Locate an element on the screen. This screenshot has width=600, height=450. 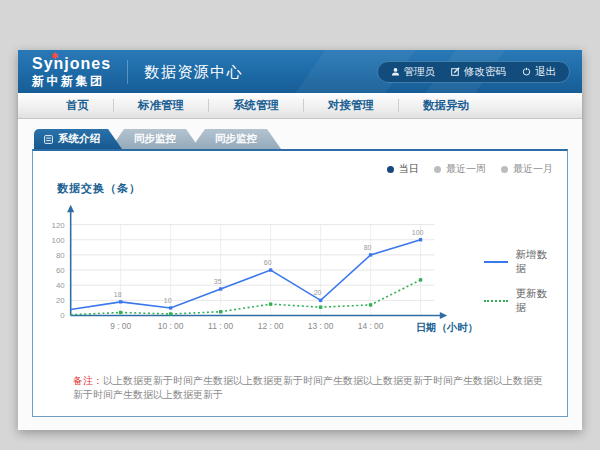
svg-text: 120 is located at coordinates (59, 226).